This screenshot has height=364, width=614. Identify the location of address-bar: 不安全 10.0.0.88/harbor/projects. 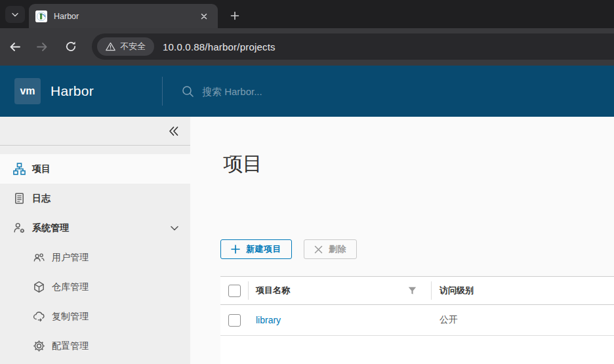
(353, 47).